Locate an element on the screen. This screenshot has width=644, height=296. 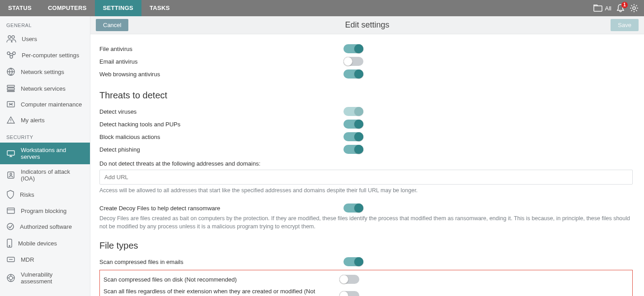
sidebar-item-label: Network settings is located at coordinates (42, 72).